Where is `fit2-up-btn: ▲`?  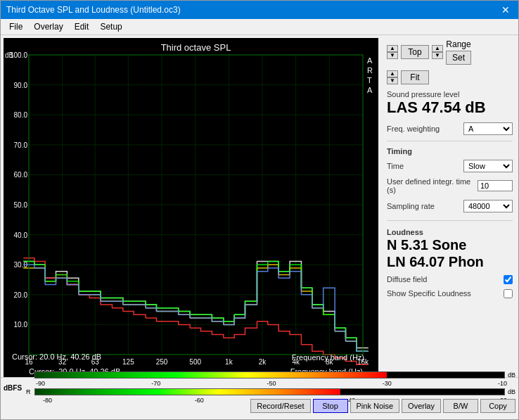 fit2-up-btn: ▲ is located at coordinates (392, 74).